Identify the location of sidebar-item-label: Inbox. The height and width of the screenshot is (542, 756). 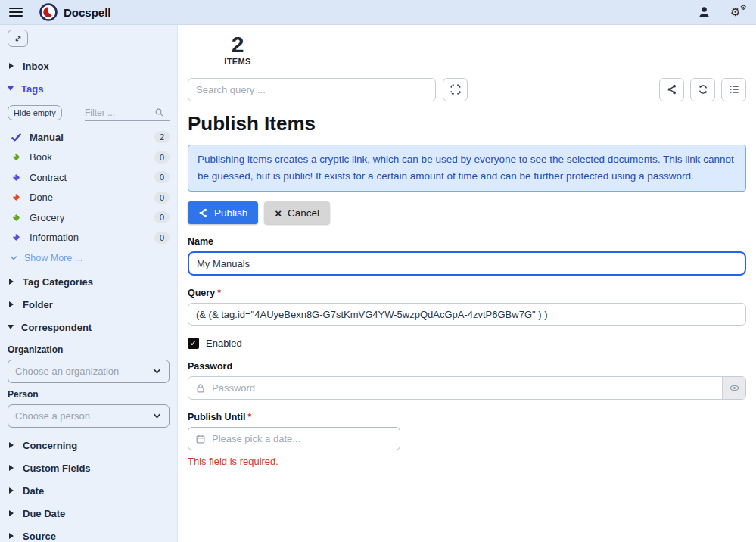
(36, 67).